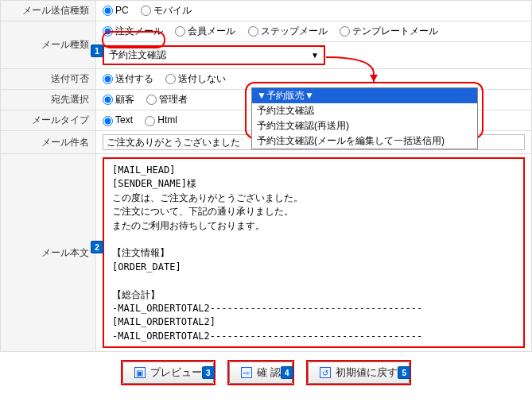  I want to click on reset-button: ↺ 初期値に戻す 5, so click(359, 373).